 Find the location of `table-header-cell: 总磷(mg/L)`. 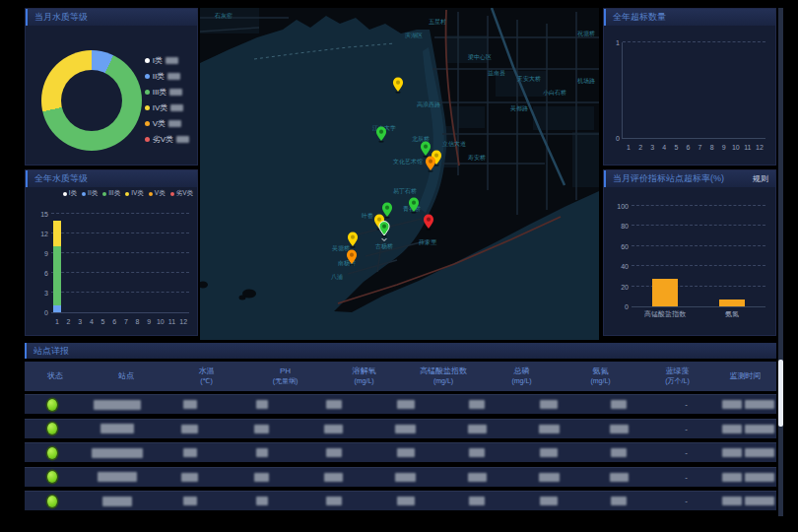

table-header-cell: 总磷(mg/L) is located at coordinates (522, 376).